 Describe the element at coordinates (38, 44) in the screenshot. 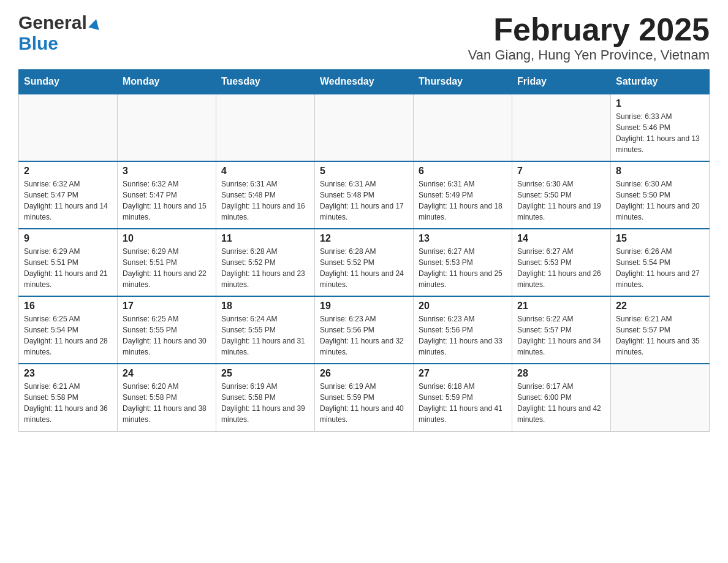

I see `logo-blue-text: Blue` at that location.